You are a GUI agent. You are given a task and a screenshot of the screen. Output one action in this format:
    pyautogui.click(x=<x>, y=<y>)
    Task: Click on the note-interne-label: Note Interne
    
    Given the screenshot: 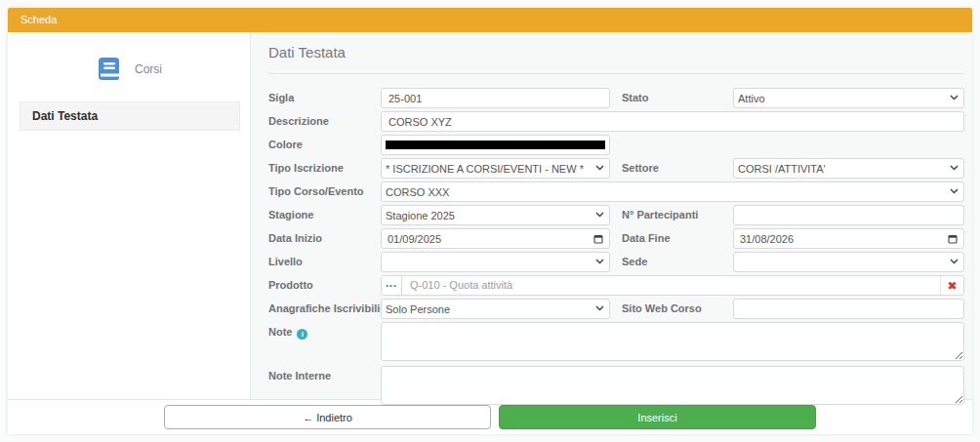 What is the action you would take?
    pyautogui.click(x=324, y=374)
    